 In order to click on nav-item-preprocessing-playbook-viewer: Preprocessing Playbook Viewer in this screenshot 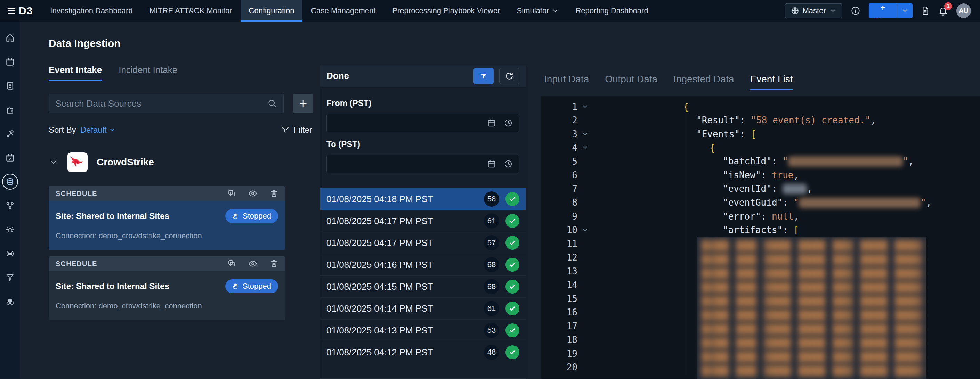, I will do `click(446, 11)`.